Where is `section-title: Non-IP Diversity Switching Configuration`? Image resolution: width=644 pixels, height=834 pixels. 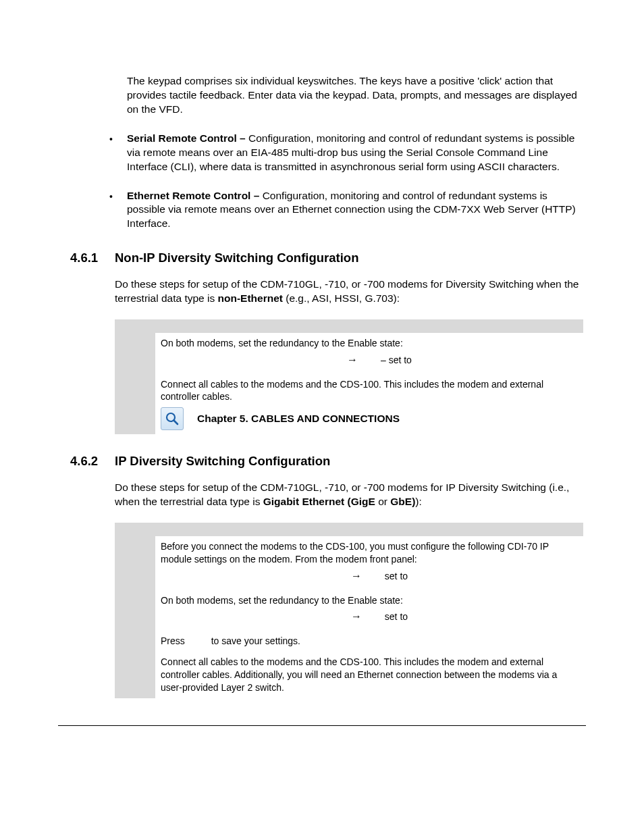
section-title: Non-IP Diversity Switching Configuration is located at coordinates (236, 258).